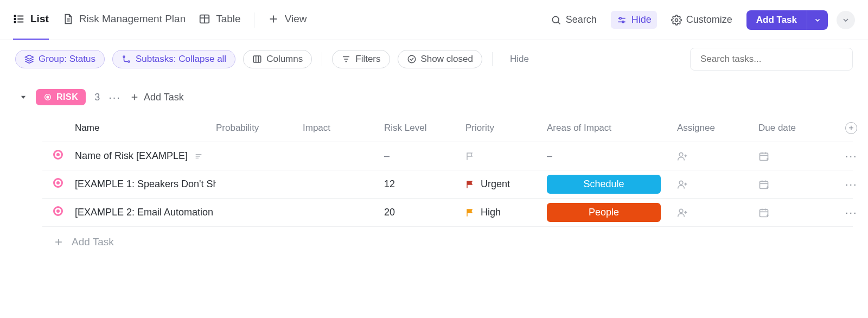  Describe the element at coordinates (851, 128) in the screenshot. I see `add-column-button: +` at that location.